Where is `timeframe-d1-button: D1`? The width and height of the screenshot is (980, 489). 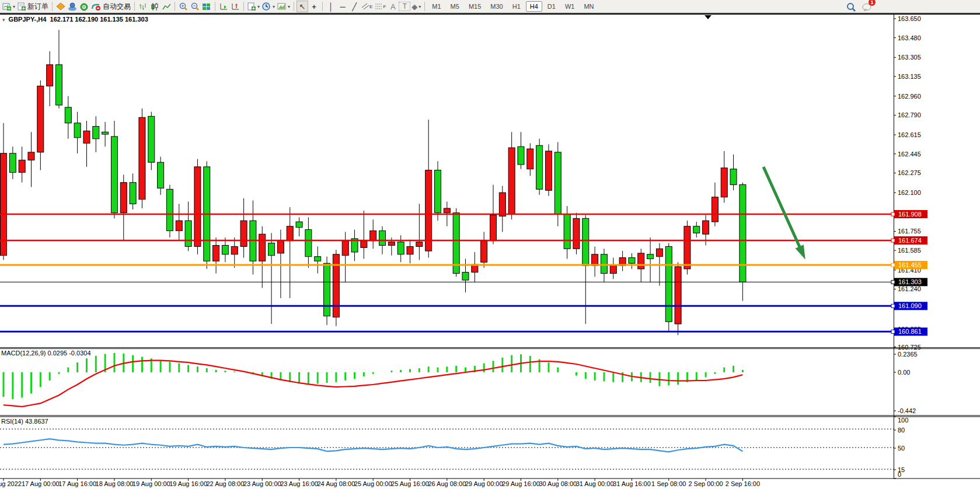
timeframe-d1-button: D1 is located at coordinates (552, 6).